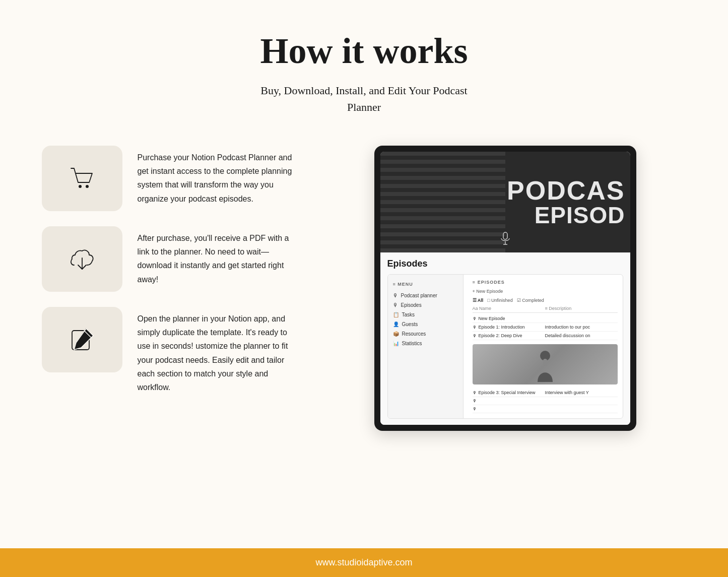 The height and width of the screenshot is (577, 728). I want to click on row-name-1: Episode 1: Introduction, so click(509, 327).